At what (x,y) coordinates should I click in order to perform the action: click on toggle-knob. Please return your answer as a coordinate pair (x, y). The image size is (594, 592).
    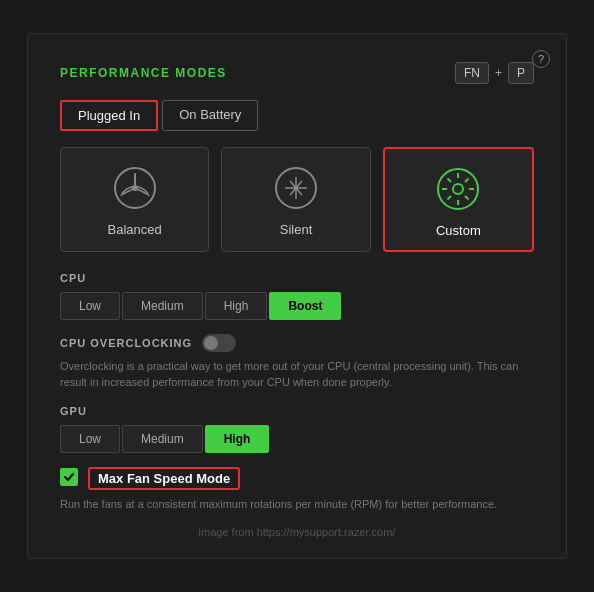
    Looking at the image, I should click on (211, 343).